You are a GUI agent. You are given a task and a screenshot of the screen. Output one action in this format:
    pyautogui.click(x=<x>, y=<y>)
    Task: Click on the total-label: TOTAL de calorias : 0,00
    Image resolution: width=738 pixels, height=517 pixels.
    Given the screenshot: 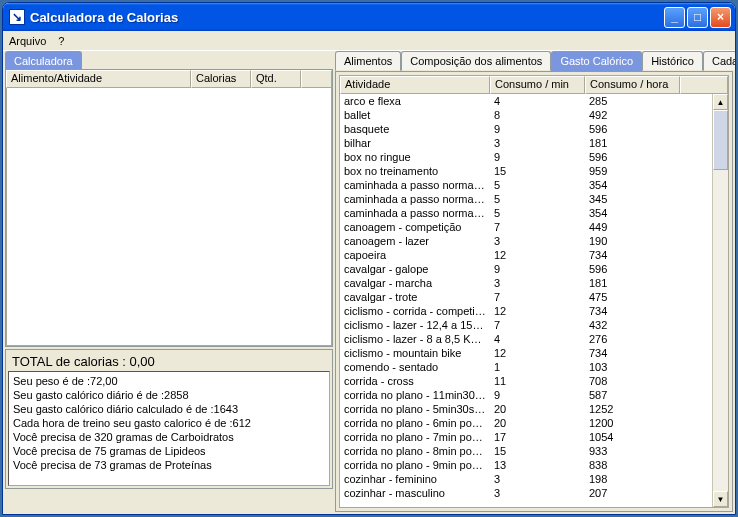 What is the action you would take?
    pyautogui.click(x=169, y=362)
    